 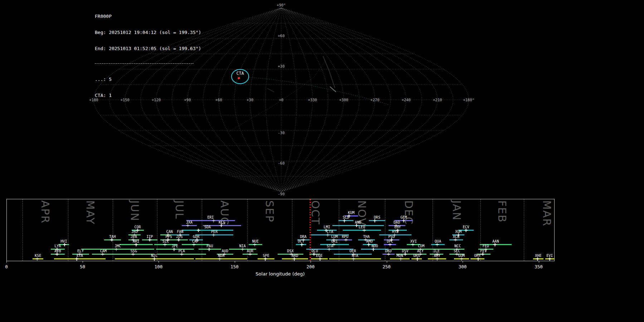 I want to click on station-id: FR000P, so click(x=148, y=16).